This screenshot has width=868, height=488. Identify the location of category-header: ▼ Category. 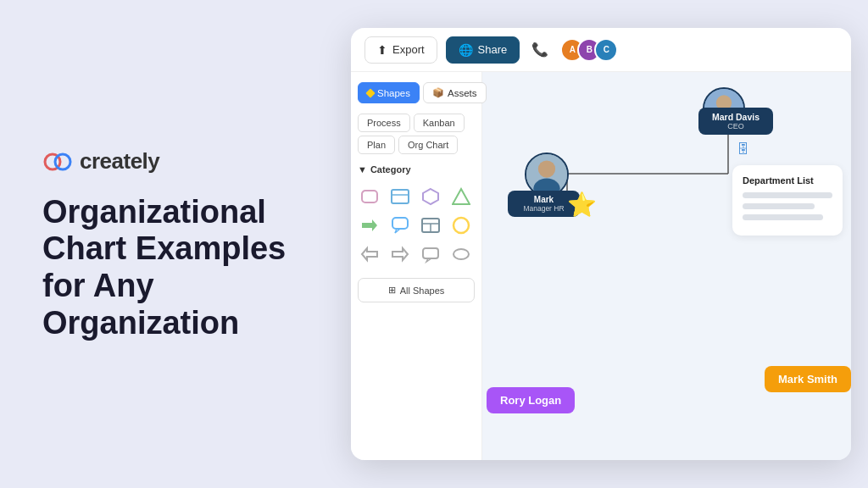
(416, 169).